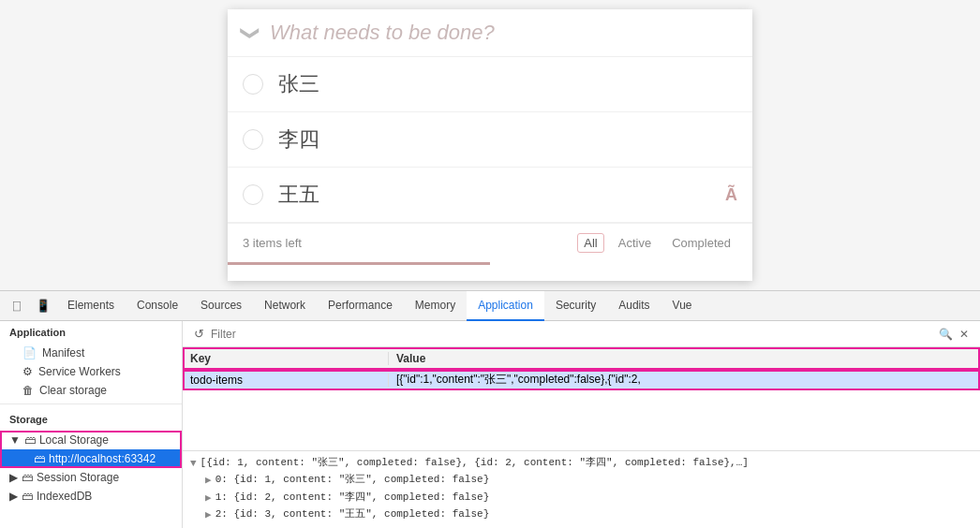 The height and width of the screenshot is (528, 980). I want to click on indexeddb-label: IndexedDB, so click(64, 496).